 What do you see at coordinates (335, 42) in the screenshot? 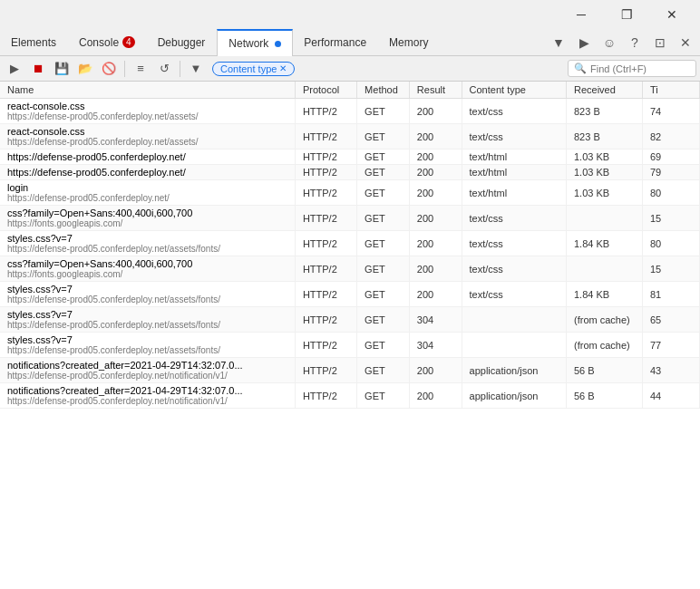
I see `tab-performance: Performance` at bounding box center [335, 42].